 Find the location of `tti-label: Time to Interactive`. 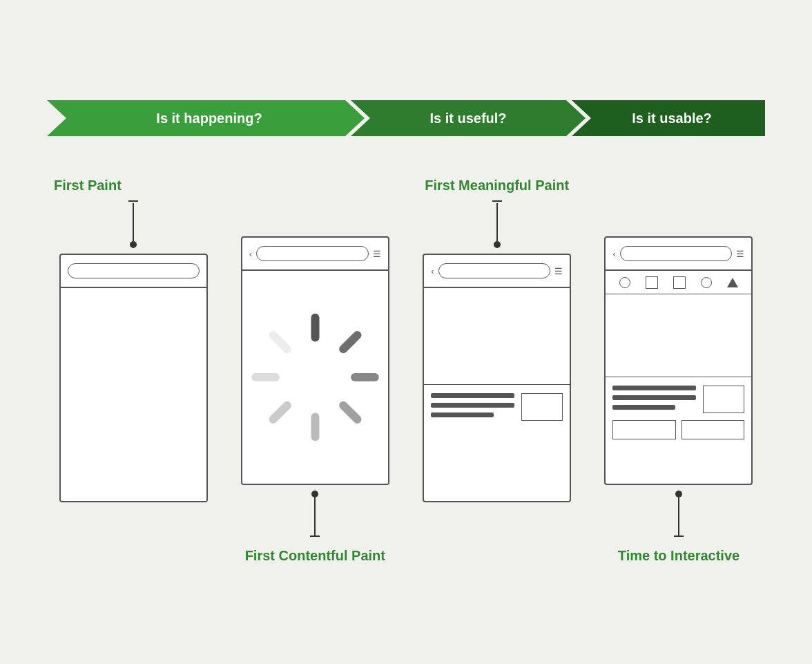

tti-label: Time to Interactive is located at coordinates (679, 556).